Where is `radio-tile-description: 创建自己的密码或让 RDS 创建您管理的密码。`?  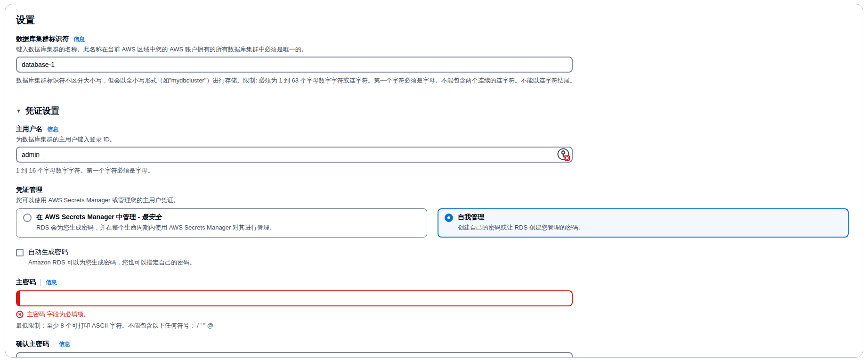 radio-tile-description: 创建自己的密码或让 RDS 创建您管理的密码。 is located at coordinates (521, 228).